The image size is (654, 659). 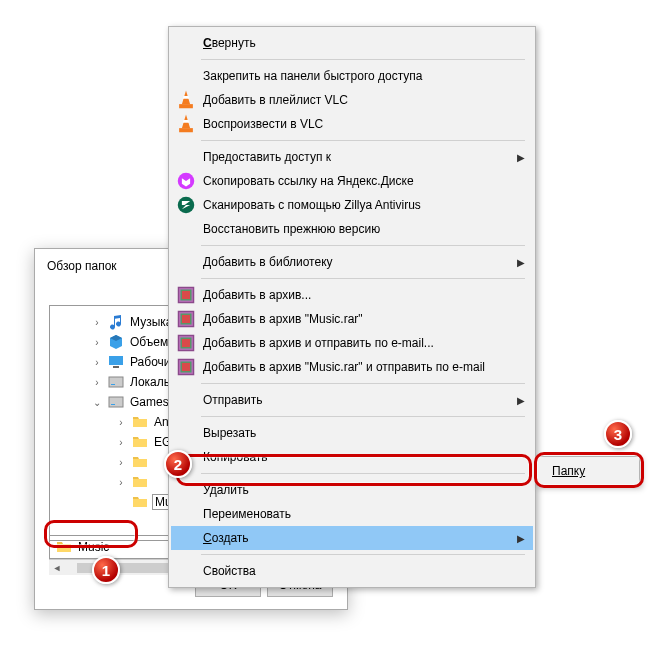 I want to click on menu-item-label: Свернуть, so click(x=355, y=43).